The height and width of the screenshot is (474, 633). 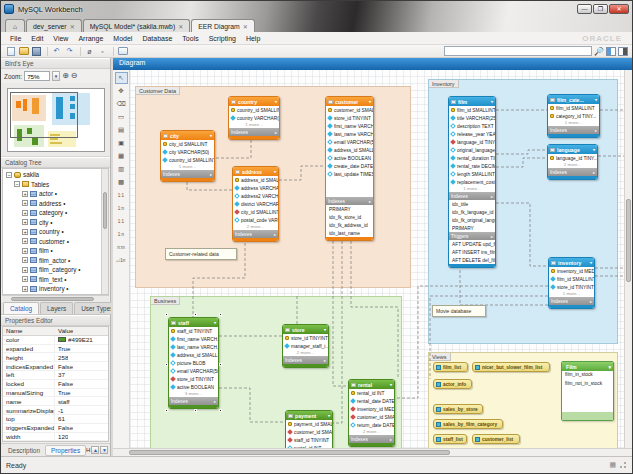 What do you see at coordinates (104, 232) in the screenshot?
I see `catalog-tree-vscrollbar` at bounding box center [104, 232].